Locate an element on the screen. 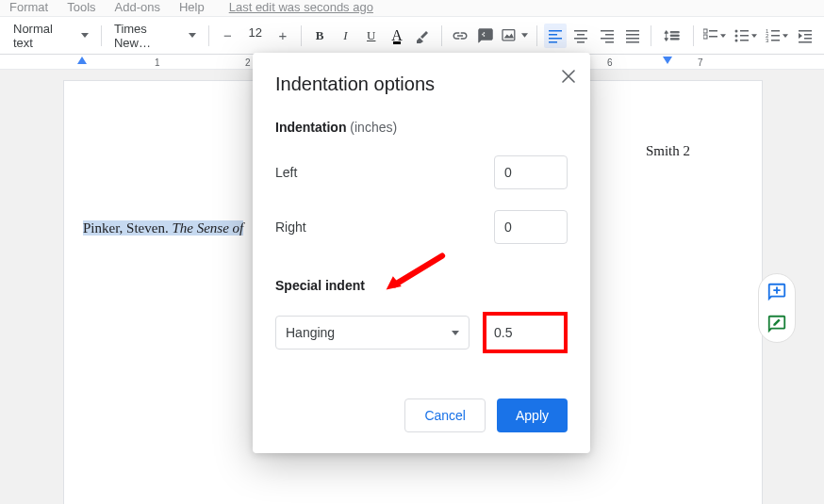 The image size is (824, 504). special-indent-label: Special indent is located at coordinates (421, 285).